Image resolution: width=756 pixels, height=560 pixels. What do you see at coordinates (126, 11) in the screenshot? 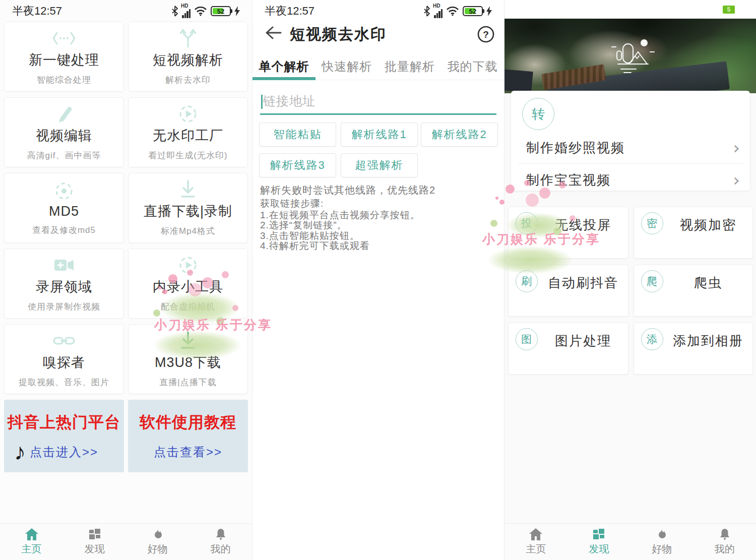
I see `status-bar: 半夜12:57 HD 52` at bounding box center [126, 11].